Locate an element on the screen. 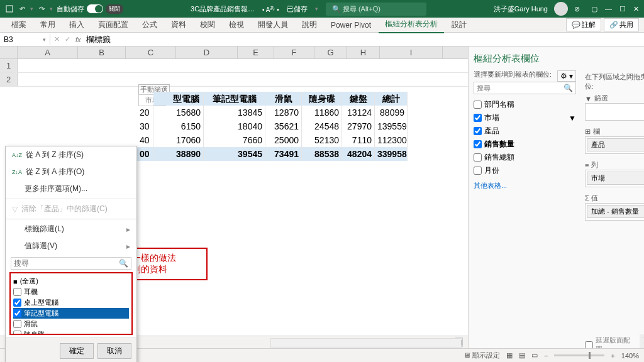  field-item: 月份 is located at coordinates (525, 171).